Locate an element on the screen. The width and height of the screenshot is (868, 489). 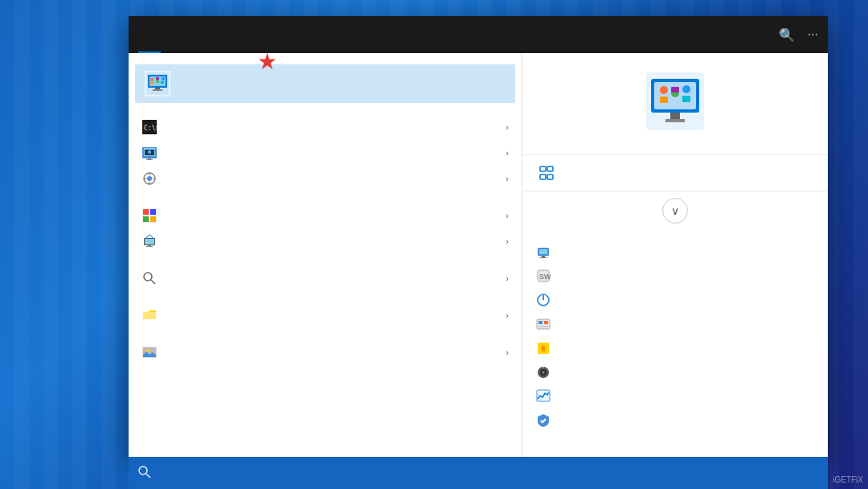
tab-apps is located at coordinates (172, 35).